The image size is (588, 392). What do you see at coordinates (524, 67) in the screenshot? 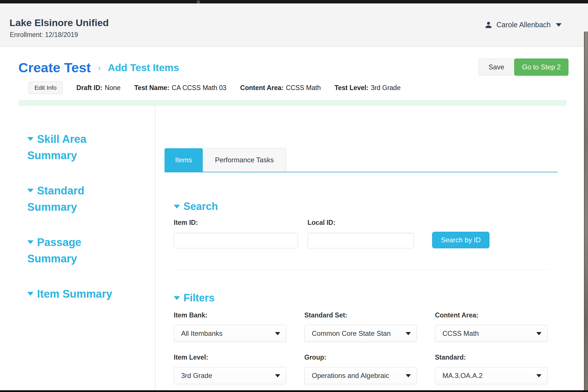
I see `toolbar-actions: Save Go to Step 2` at bounding box center [524, 67].